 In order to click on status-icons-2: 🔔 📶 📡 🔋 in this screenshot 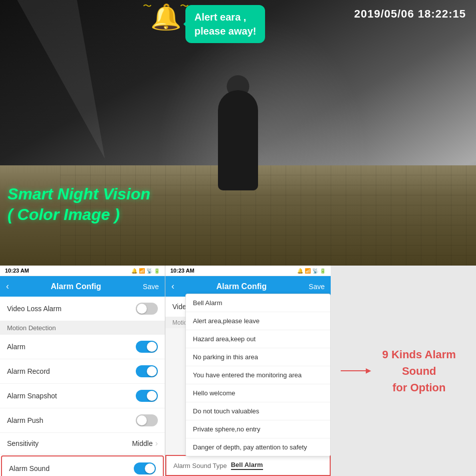, I will do `click(312, 271)`.